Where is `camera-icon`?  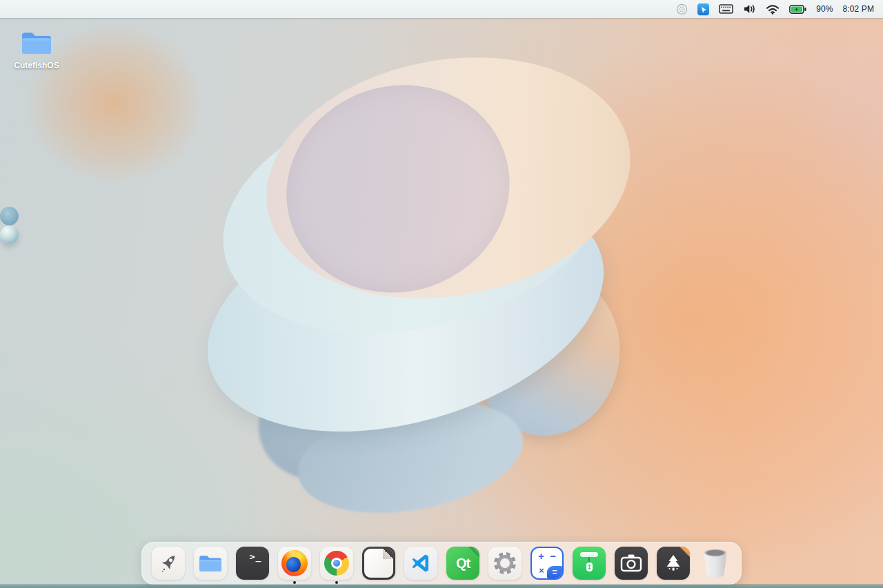 camera-icon is located at coordinates (631, 563).